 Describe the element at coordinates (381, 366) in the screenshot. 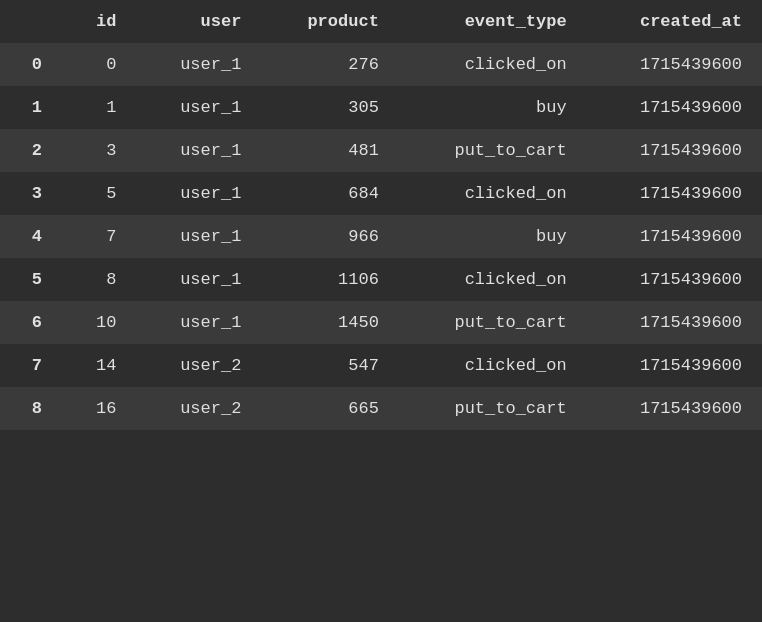

I see `table-row: 714user_2547clicked_on1715439600` at that location.